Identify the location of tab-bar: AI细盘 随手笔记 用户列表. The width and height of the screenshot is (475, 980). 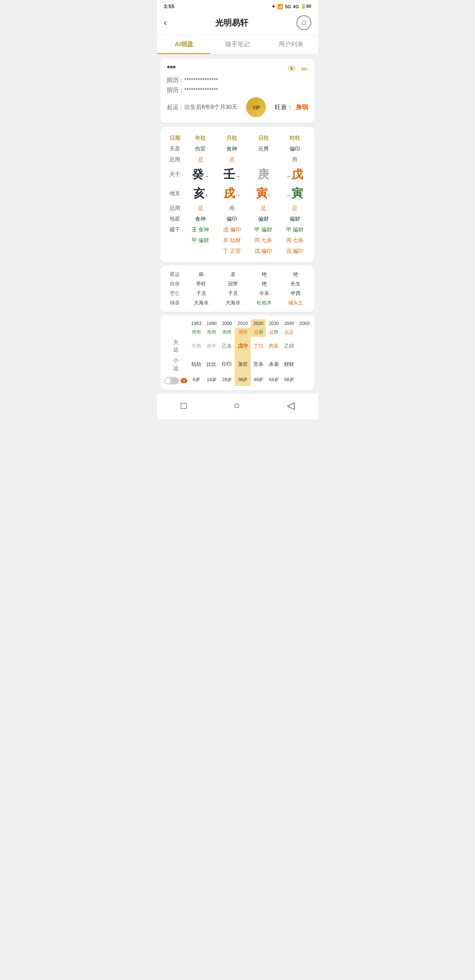
(238, 45).